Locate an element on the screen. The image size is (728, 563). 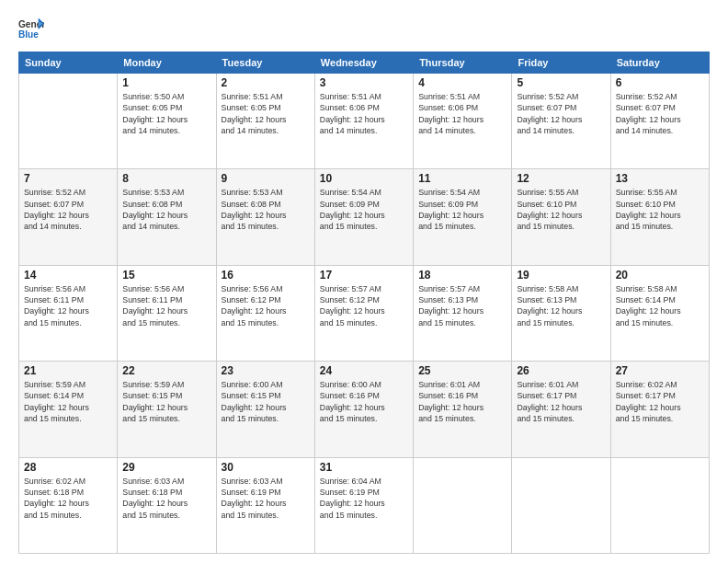
calendar-cell: 24Sunrise: 6:00 AM Sunset: 6:16 PM Dayli… is located at coordinates (364, 409).